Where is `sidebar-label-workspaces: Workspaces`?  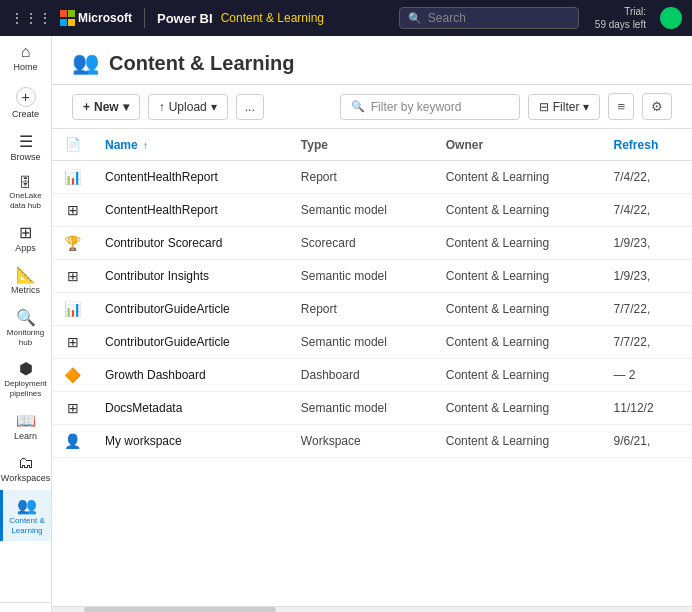
sidebar-label-workspaces: Workspaces is located at coordinates (26, 478).